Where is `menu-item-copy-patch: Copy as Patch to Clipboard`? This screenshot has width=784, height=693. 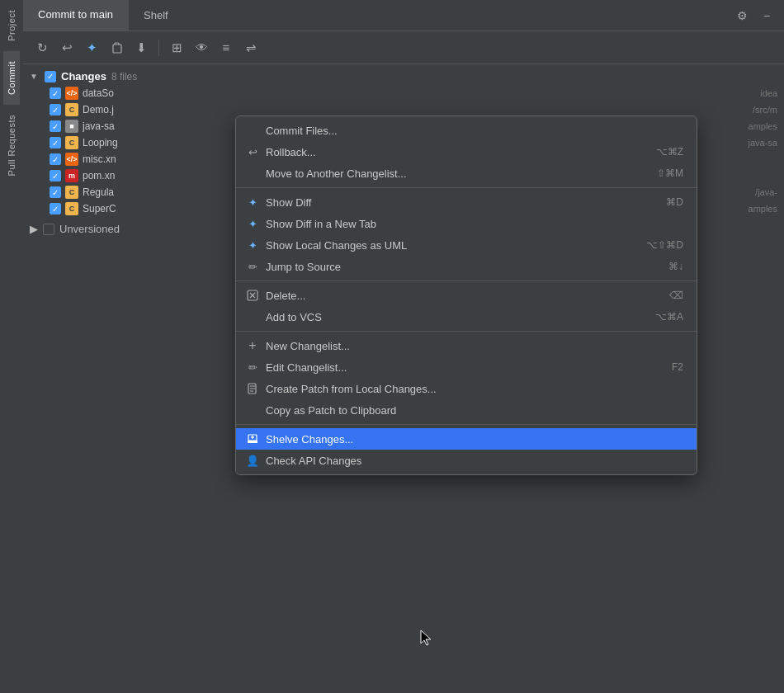 menu-item-copy-patch: Copy as Patch to Clipboard is located at coordinates (466, 410).